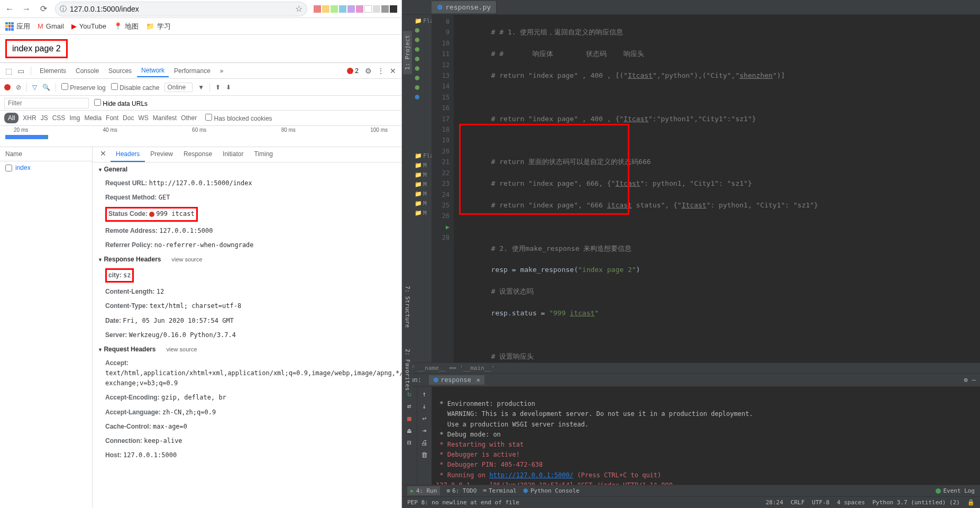 This screenshot has height=508, width=980. What do you see at coordinates (409, 394) in the screenshot?
I see `rerun-button: ↻` at bounding box center [409, 394].